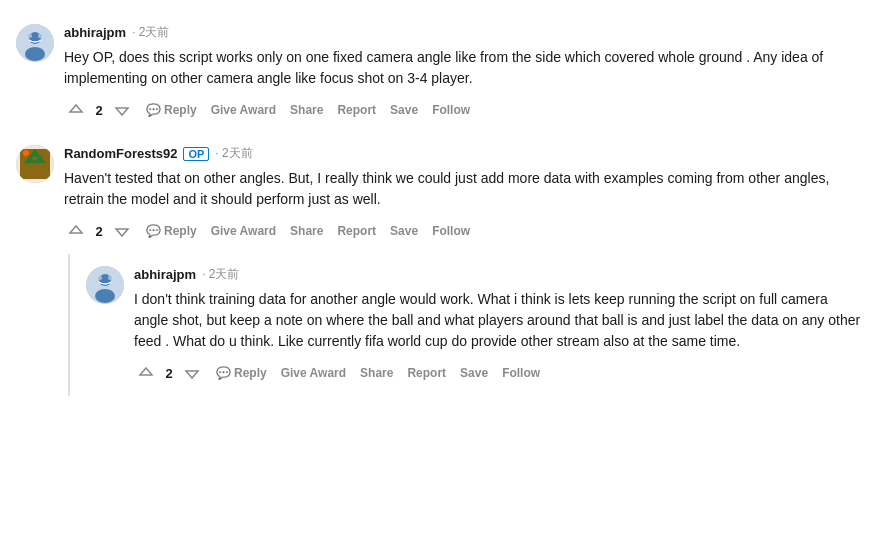 This screenshot has height=553, width=879. I want to click on op-badge: OP, so click(196, 154).